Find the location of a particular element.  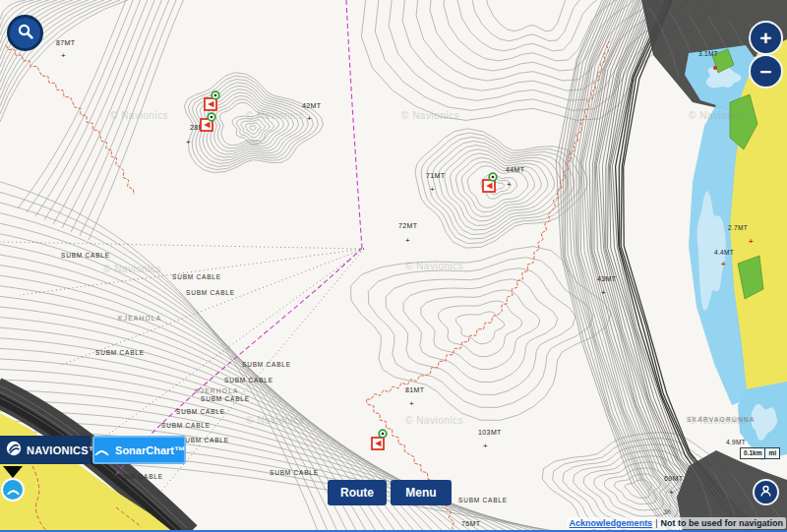

sonar-layer-button is located at coordinates (13, 490).